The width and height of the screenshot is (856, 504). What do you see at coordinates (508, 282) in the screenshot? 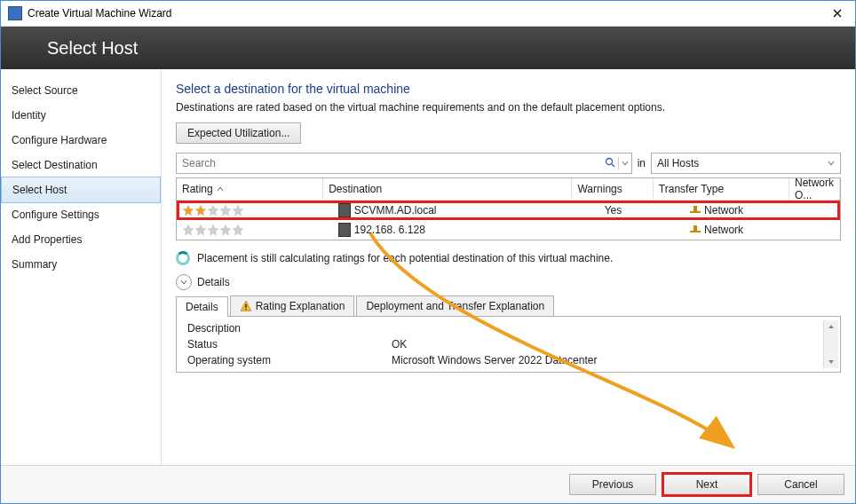
I see `details-expander: Details` at bounding box center [508, 282].